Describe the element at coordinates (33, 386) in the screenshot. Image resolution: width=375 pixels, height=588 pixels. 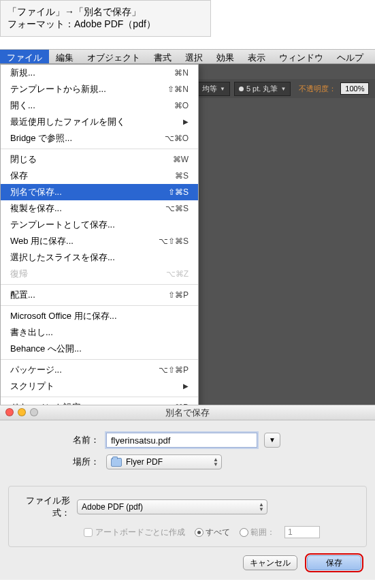
I see `menu-item-label: スクリプト` at that location.